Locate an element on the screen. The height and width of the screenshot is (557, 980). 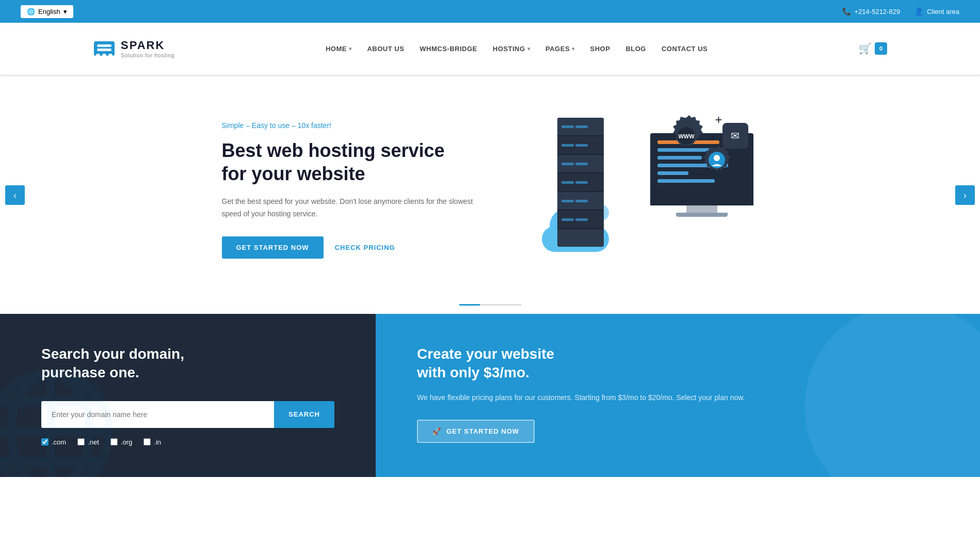
flag-icon: 🌐 is located at coordinates (31, 11).